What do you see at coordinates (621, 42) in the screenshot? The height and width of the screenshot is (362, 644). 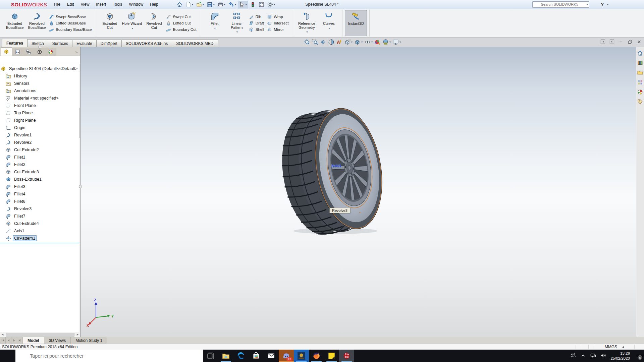 I see `doc-minimize-button` at bounding box center [621, 42].